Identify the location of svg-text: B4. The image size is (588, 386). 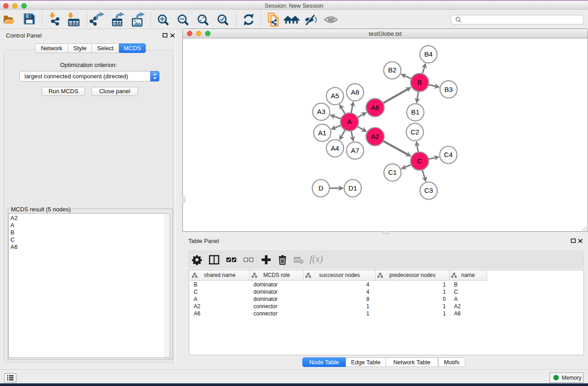
(428, 54).